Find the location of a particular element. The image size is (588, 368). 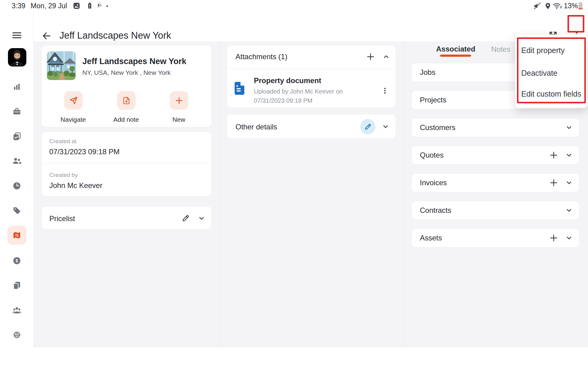

add-note-label: Add note is located at coordinates (126, 120).